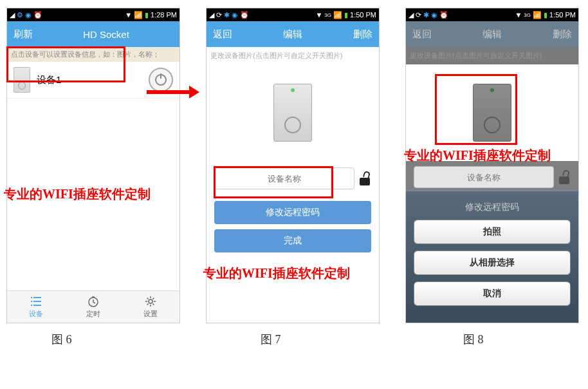 The width and height of the screenshot is (588, 389). Describe the element at coordinates (161, 80) in the screenshot. I see `power-icon` at that location.